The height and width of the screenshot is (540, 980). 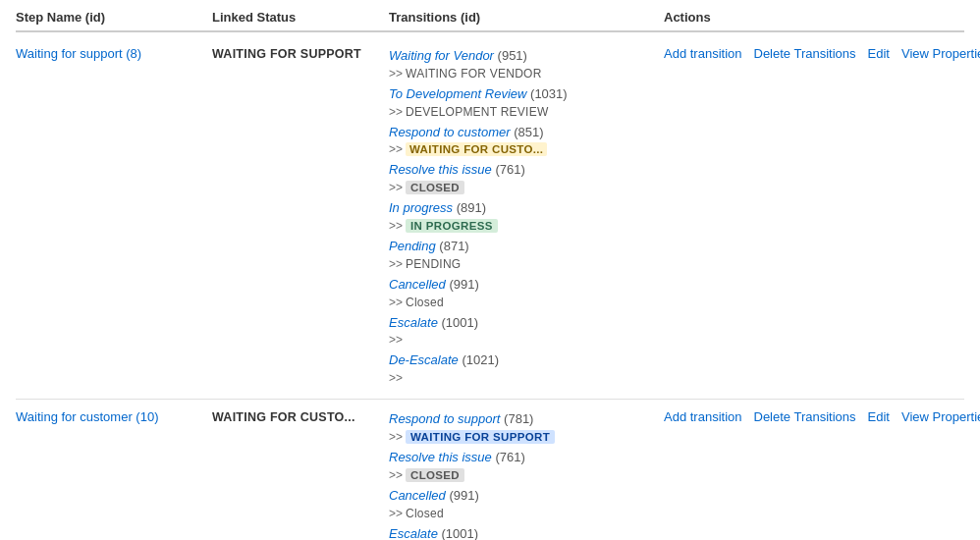 I want to click on column-transitions: Transitions (id), so click(x=526, y=18).